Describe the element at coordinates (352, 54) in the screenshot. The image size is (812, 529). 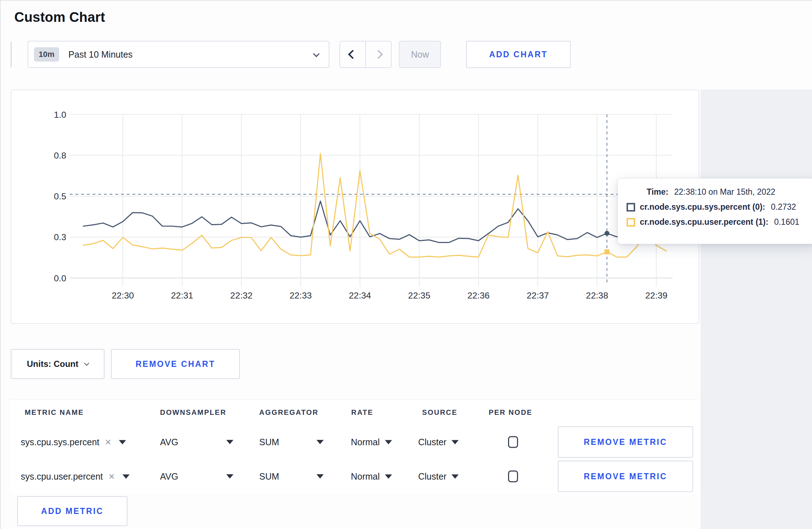
I see `time-back-button` at that location.